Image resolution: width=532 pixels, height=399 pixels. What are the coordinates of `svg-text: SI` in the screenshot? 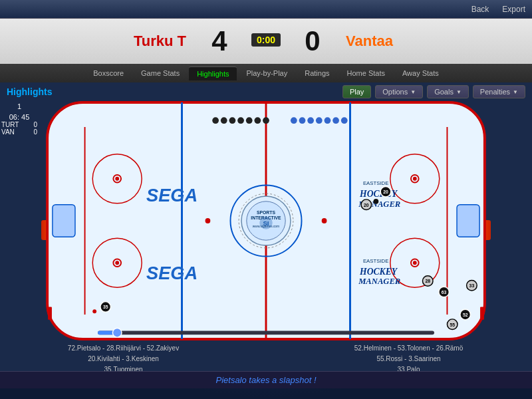 It's located at (266, 223).